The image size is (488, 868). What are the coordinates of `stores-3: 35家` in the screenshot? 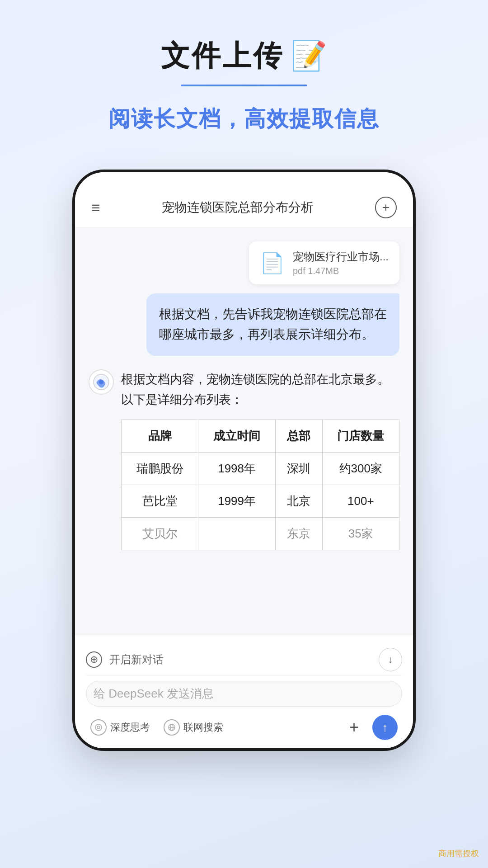 It's located at (361, 534).